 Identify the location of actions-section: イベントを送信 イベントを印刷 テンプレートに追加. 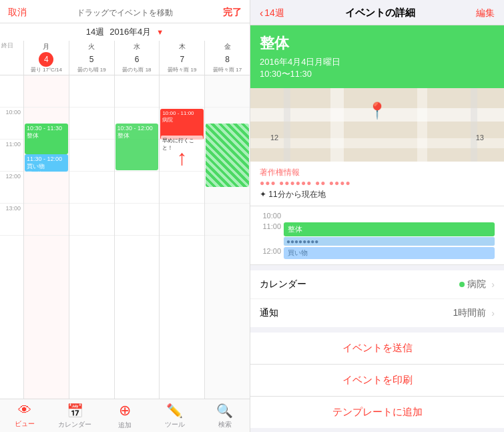
(377, 381).